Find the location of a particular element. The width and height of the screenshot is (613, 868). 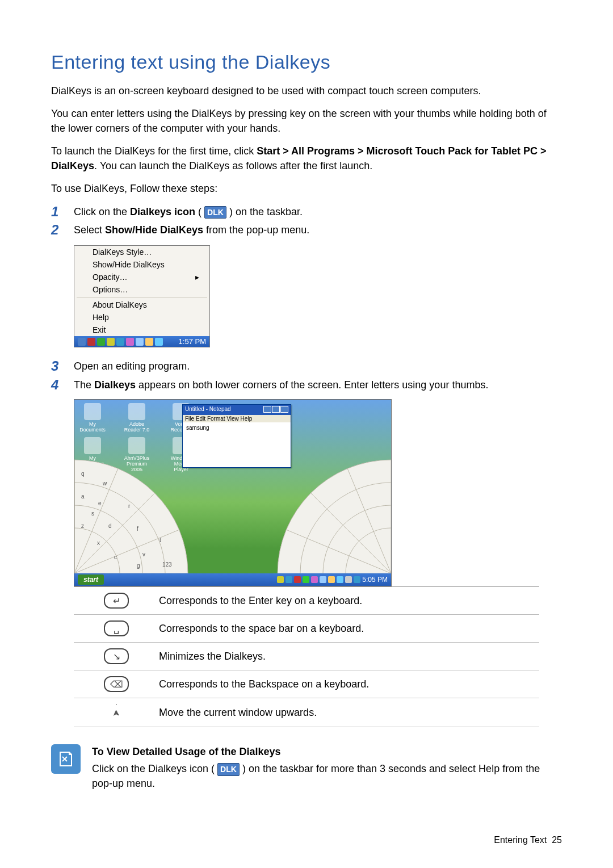

notepad-title: Untitled - Notepad is located at coordinates (208, 410).